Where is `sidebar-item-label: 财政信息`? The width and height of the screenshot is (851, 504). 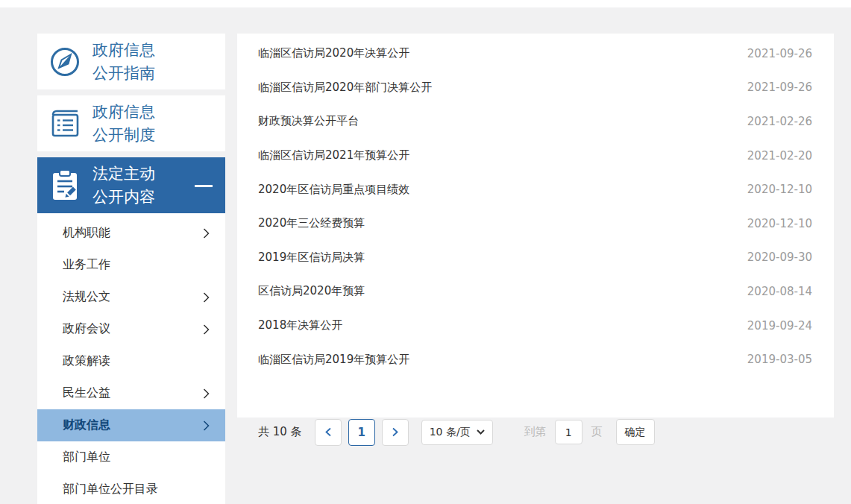 sidebar-item-label: 财政信息 is located at coordinates (87, 425).